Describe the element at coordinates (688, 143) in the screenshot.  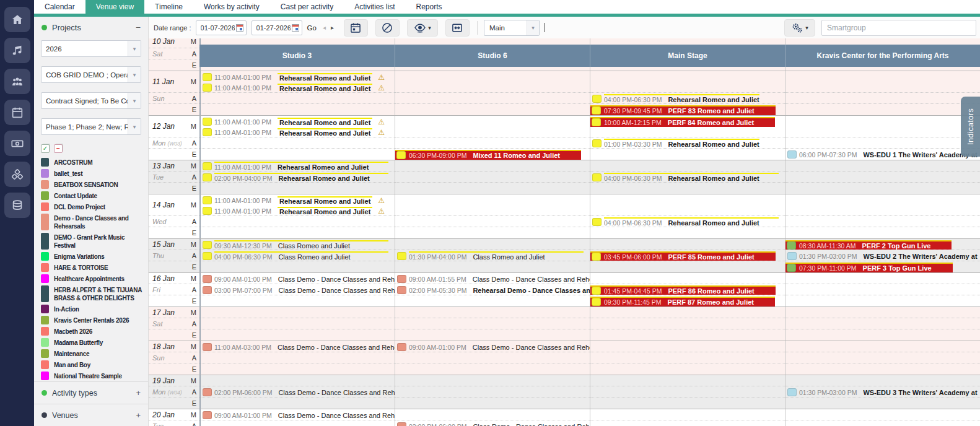
I see `schedule-cell: 01:00 PM-03:30 PMRehearsal Romeo and Jul…` at that location.